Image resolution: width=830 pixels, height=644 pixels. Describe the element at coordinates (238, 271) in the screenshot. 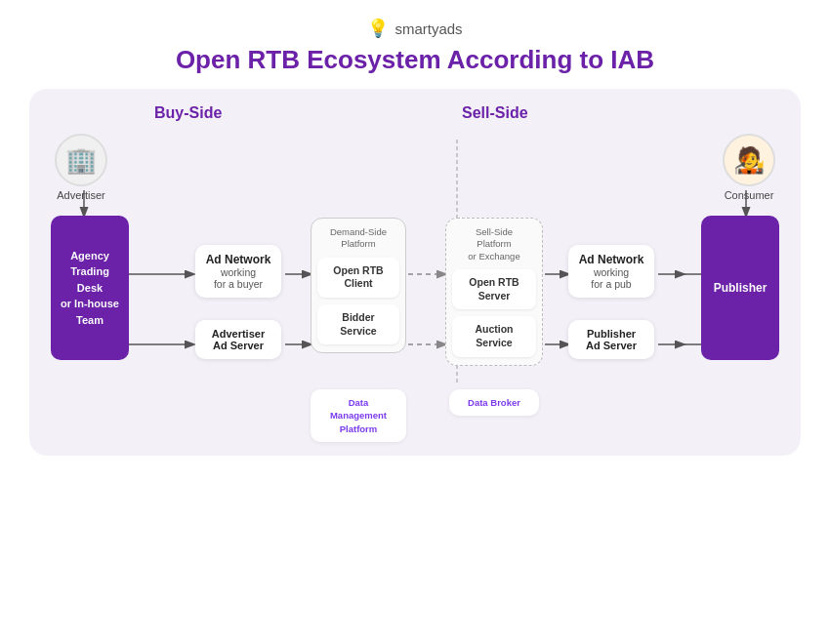

I see `buy-network-card: Ad Network workingfor a buyer` at that location.